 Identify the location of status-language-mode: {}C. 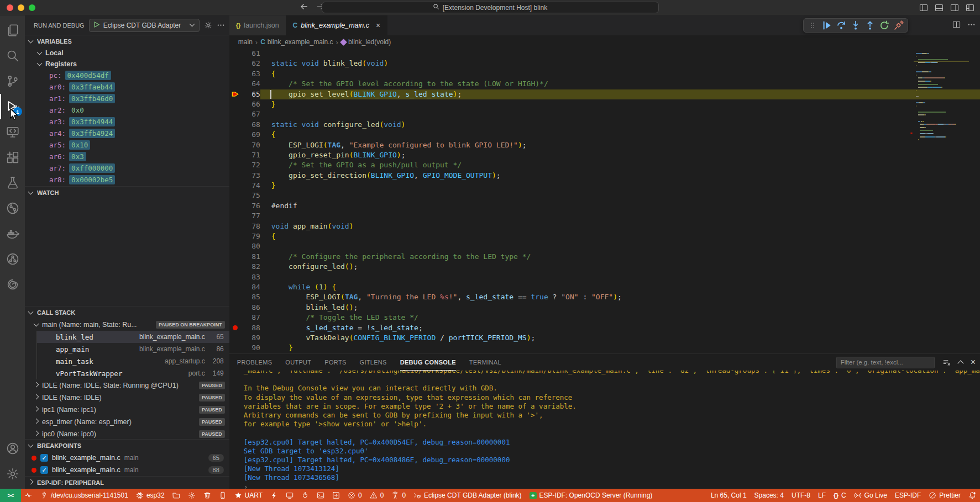
(840, 495).